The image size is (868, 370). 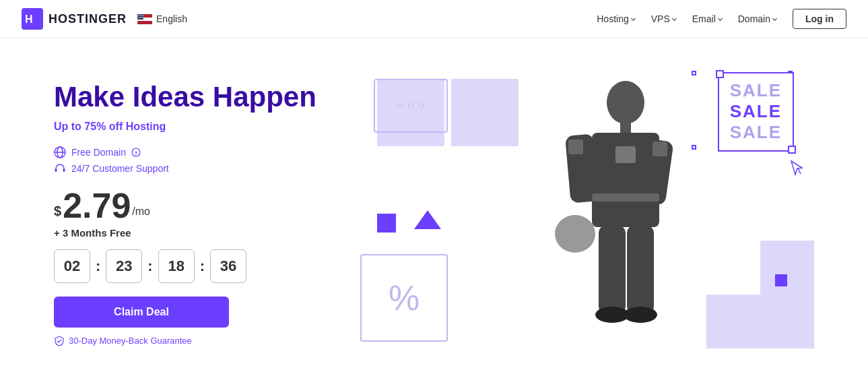 What do you see at coordinates (664, 19) in the screenshot?
I see `nav-vps: VPS` at bounding box center [664, 19].